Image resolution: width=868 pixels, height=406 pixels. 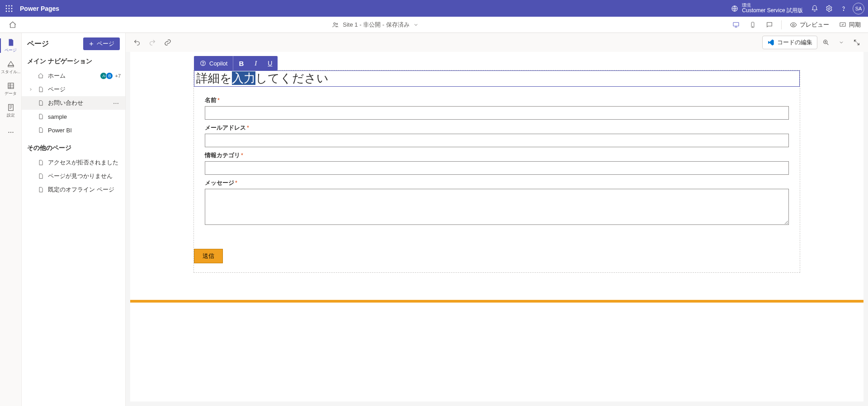 I want to click on bold-button: B, so click(x=241, y=63).